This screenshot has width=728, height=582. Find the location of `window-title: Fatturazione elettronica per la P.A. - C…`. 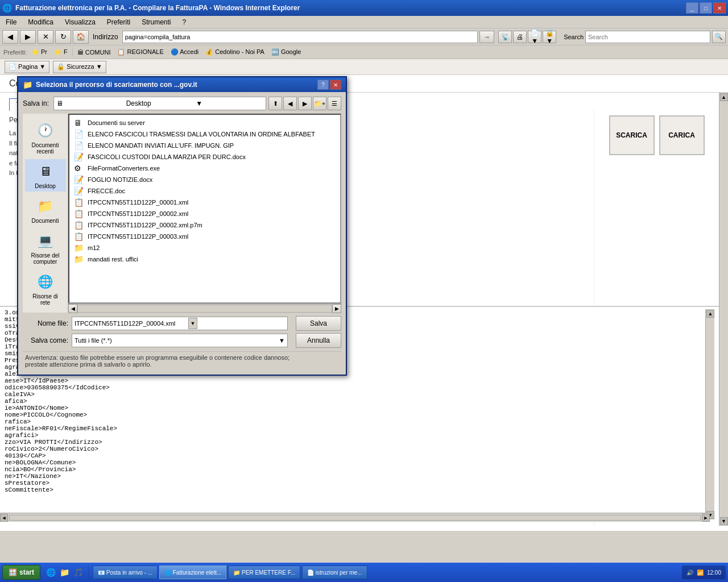

window-title: Fatturazione elettronica per la P.A. - C… is located at coordinates (350, 8).